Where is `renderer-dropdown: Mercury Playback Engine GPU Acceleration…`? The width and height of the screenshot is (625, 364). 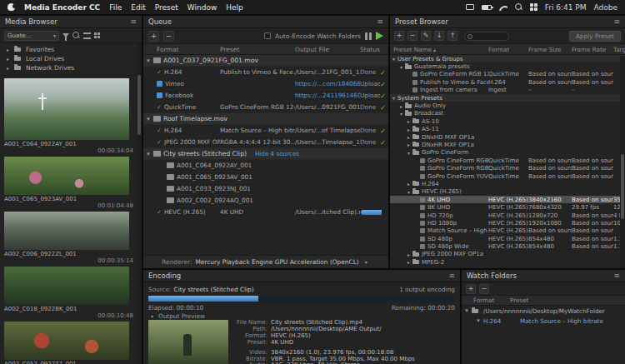
renderer-dropdown: Mercury Playback Engine GPU Acceleration… is located at coordinates (277, 262).